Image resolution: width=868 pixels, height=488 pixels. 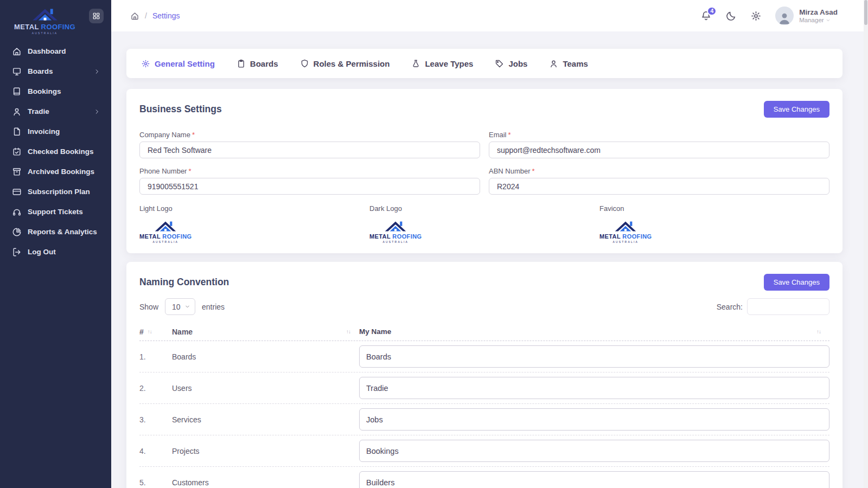 What do you see at coordinates (305, 64) in the screenshot?
I see `shield-icon` at bounding box center [305, 64].